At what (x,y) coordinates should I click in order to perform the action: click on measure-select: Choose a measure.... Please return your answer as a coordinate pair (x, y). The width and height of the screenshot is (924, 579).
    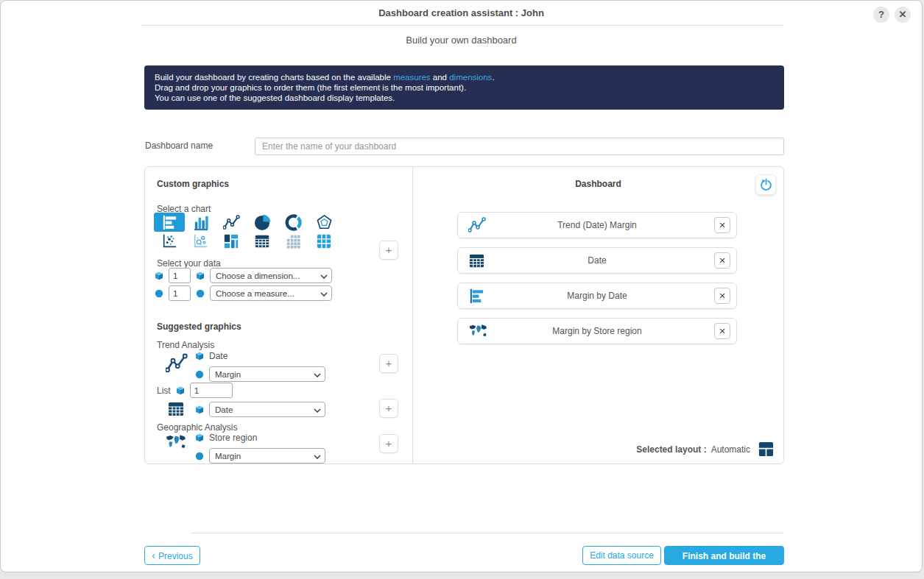
    Looking at the image, I should click on (271, 293).